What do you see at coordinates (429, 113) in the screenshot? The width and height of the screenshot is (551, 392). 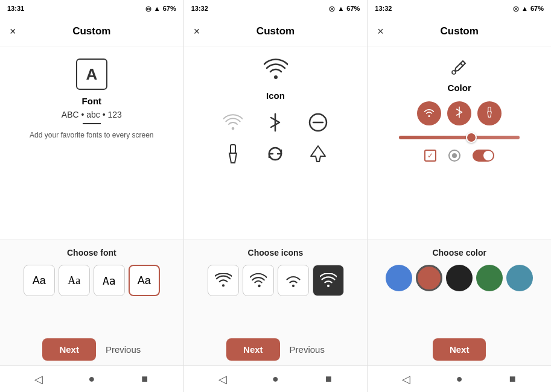 I see `wifi-circle-icon` at bounding box center [429, 113].